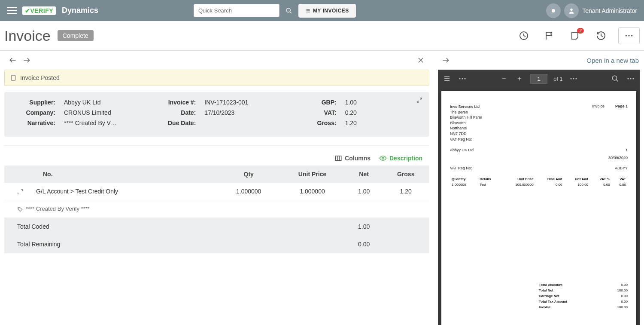 This screenshot has width=644, height=325. What do you see at coordinates (351, 102) in the screenshot?
I see `gbp-value: 1.00` at bounding box center [351, 102].